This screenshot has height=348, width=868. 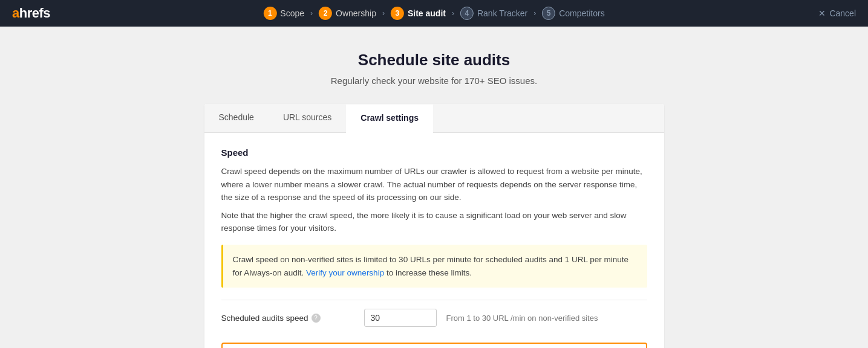 I want to click on step-sep-1: ›, so click(x=312, y=13).